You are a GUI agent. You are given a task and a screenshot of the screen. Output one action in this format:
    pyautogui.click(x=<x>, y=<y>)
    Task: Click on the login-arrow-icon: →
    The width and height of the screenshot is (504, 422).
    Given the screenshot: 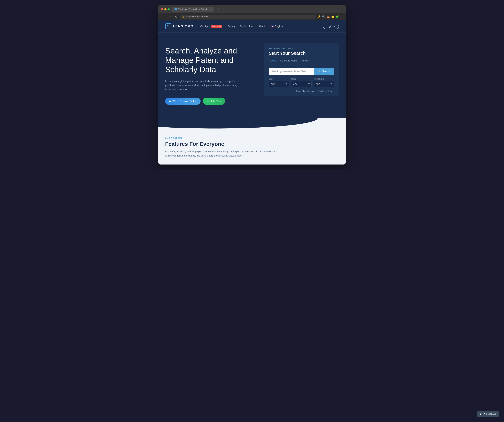 What is the action you would take?
    pyautogui.click(x=334, y=26)
    